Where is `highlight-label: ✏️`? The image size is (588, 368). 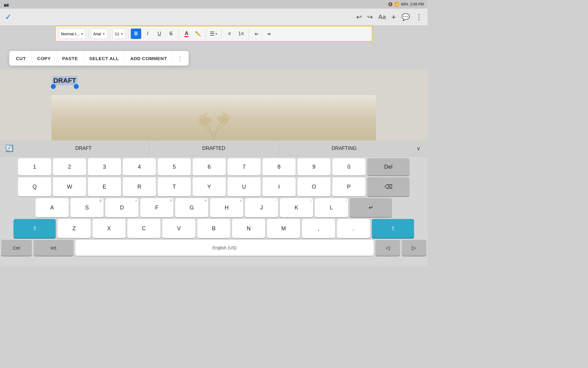
highlight-label: ✏️ is located at coordinates (198, 34).